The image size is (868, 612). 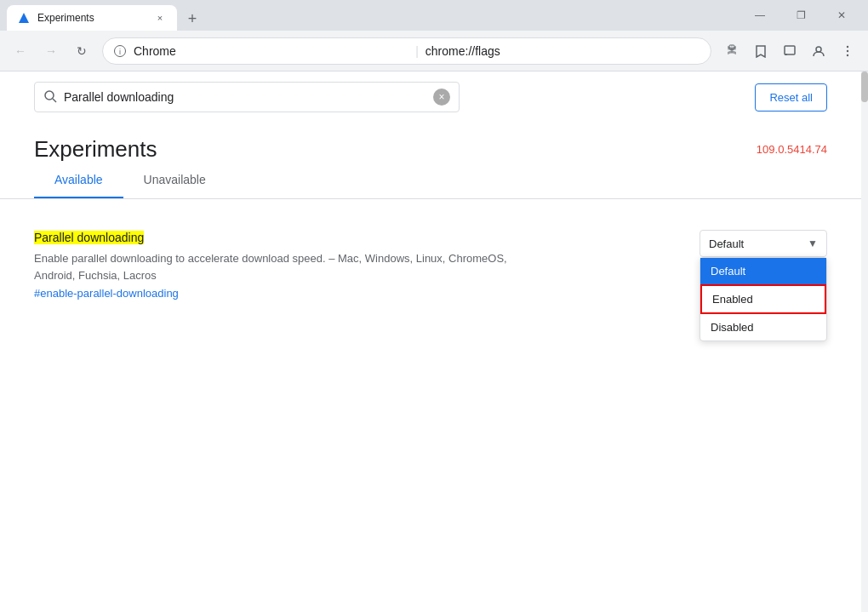 I want to click on omnibox-origin: Chrome, so click(x=271, y=51).